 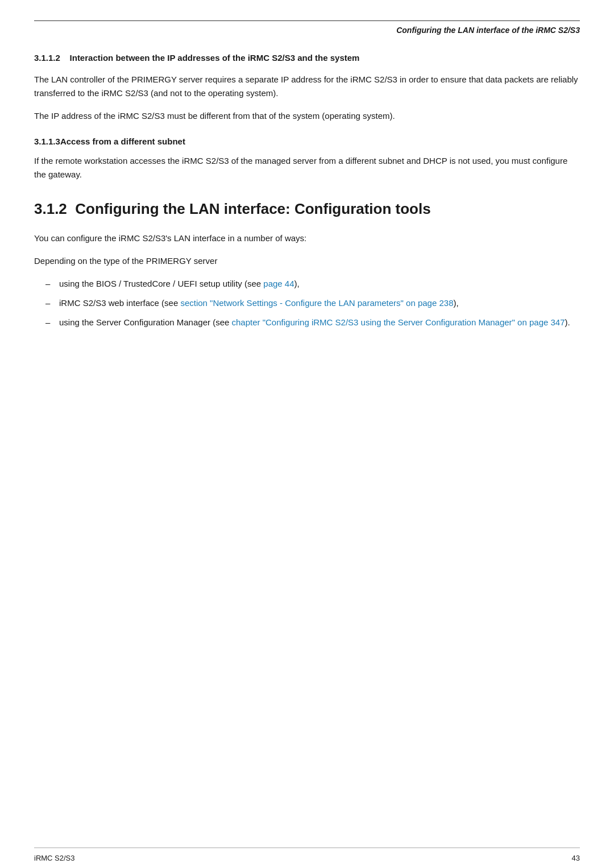 What do you see at coordinates (307, 858) in the screenshot?
I see `footer: iRMC S2/S3 43` at bounding box center [307, 858].